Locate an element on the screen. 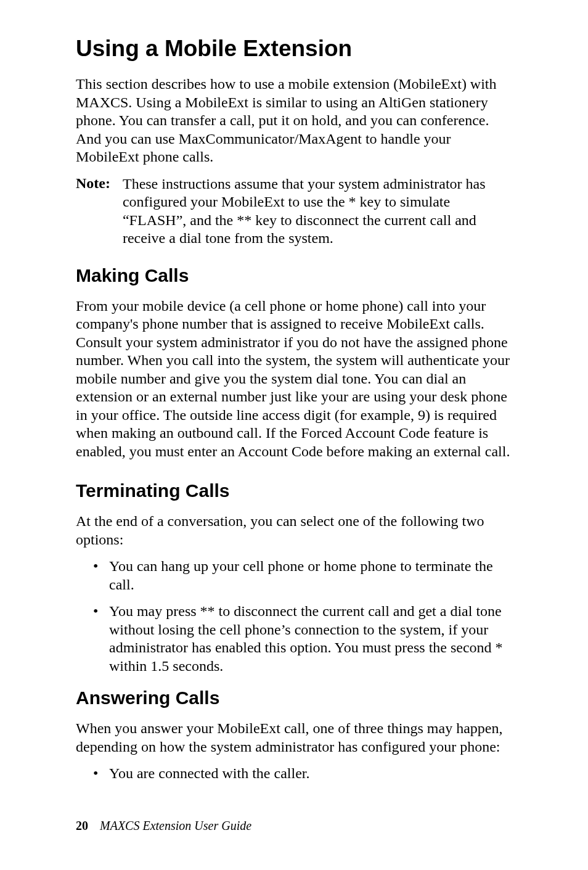  list-item: • You can hang up your cell phone or hom… is located at coordinates (296, 576).